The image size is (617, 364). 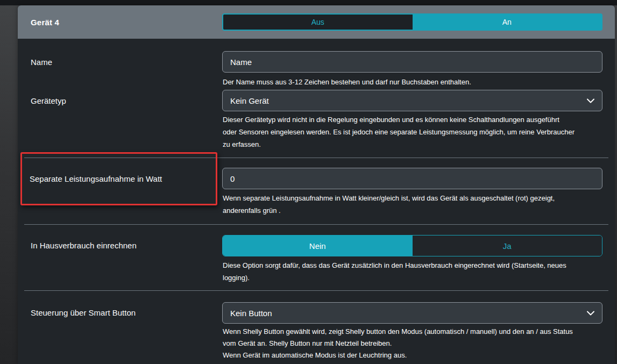 What do you see at coordinates (417, 272) in the screenshot?
I see `house-consumption-helper-text: Diese Option sorgt dafür, dass das Gerät…` at bounding box center [417, 272].